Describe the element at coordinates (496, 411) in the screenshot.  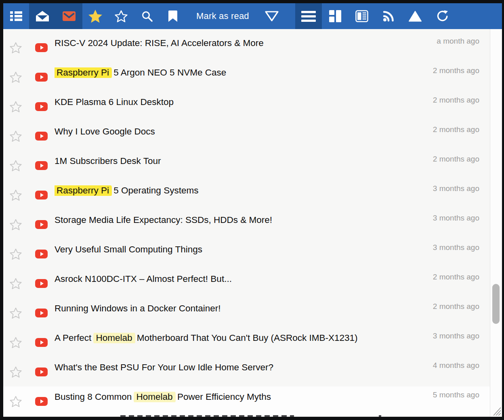
I see `resize-grip-icon` at that location.